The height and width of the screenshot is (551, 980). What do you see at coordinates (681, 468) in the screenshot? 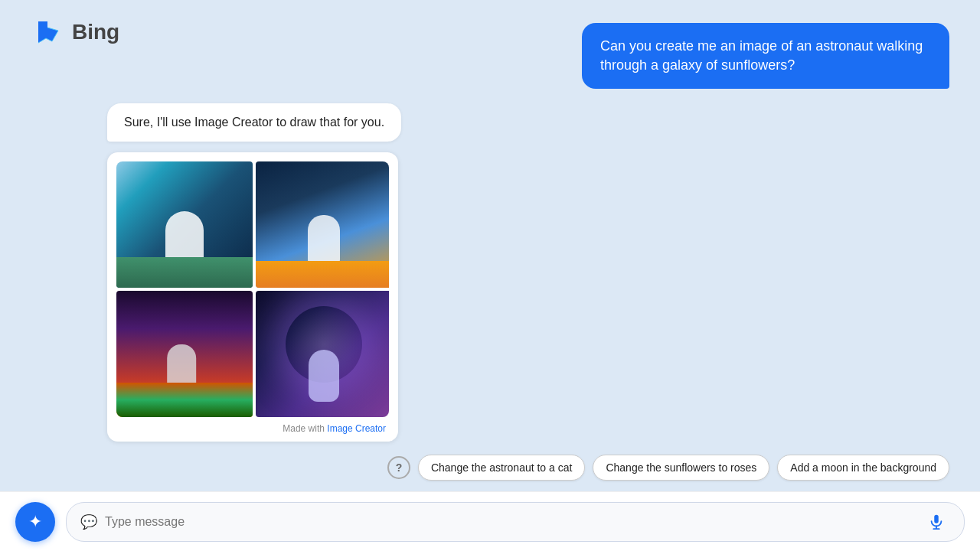
I see `suggestion-chip-2: Change the sunflowers to roses` at bounding box center [681, 468].